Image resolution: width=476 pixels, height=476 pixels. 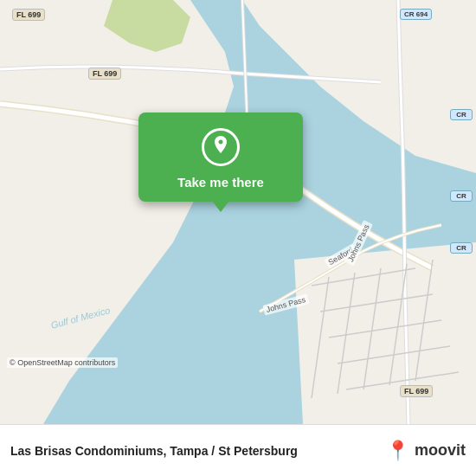 I want to click on road-badge-cr694: CR 694, so click(x=415, y=14).